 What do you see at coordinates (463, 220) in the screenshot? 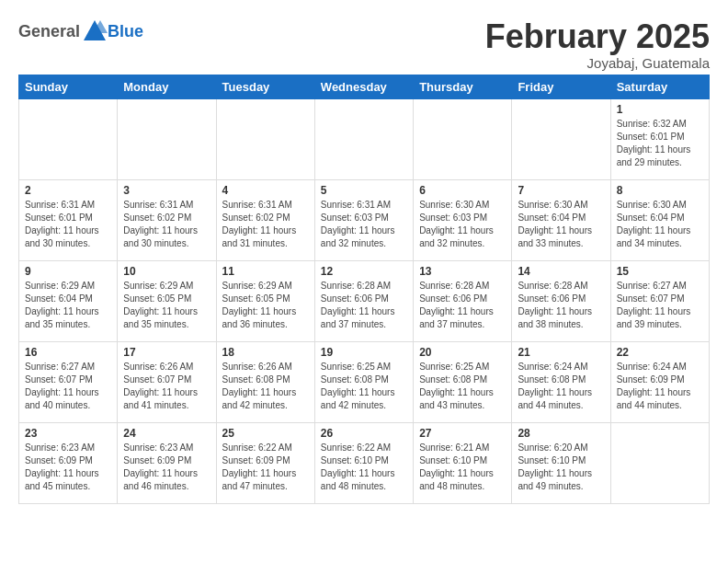
I see `day-cell: 6Sunrise: 6:30 AM Sunset: 6:03 PM Daylig…` at bounding box center [463, 220].